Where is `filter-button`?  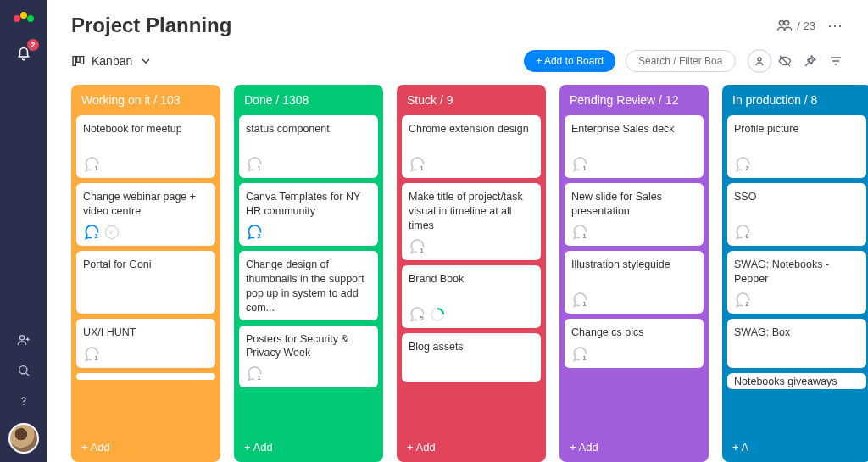
filter-button is located at coordinates (836, 61).